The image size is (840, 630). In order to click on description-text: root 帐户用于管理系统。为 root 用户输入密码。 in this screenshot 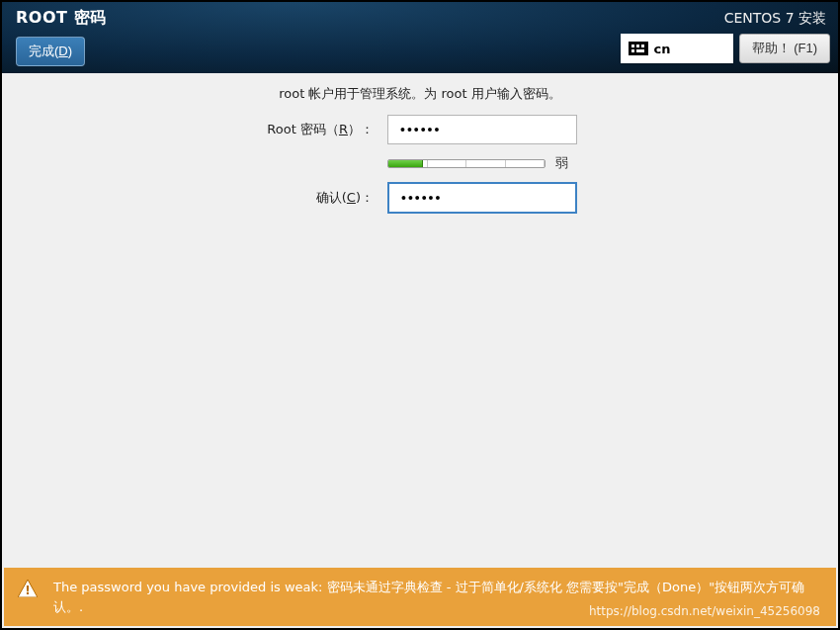, I will do `click(420, 94)`.